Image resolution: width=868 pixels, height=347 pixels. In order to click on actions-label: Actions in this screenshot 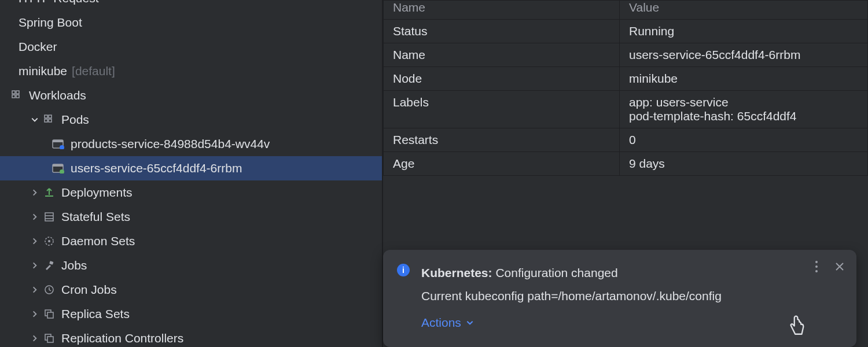, I will do `click(441, 323)`.